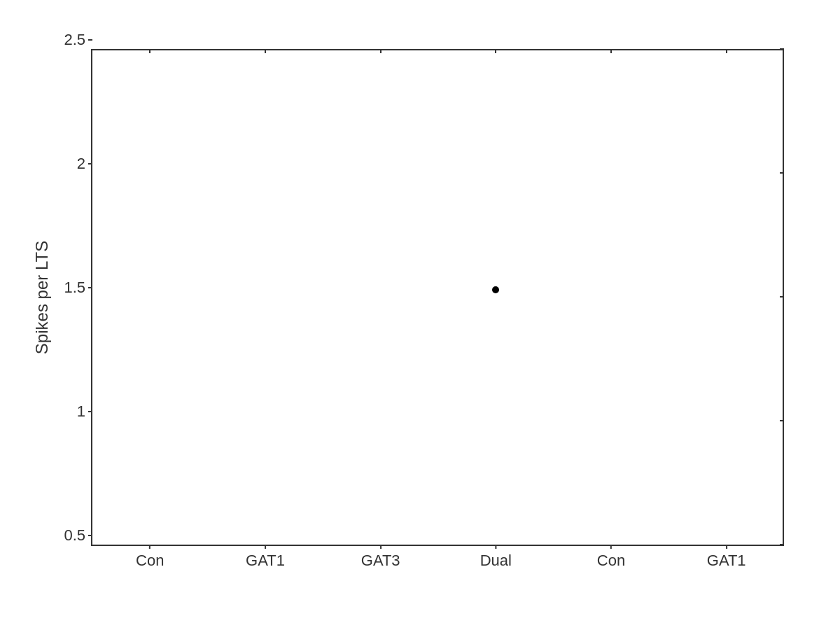  What do you see at coordinates (496, 557) in the screenshot?
I see `x-tick-dual: Dual` at bounding box center [496, 557].